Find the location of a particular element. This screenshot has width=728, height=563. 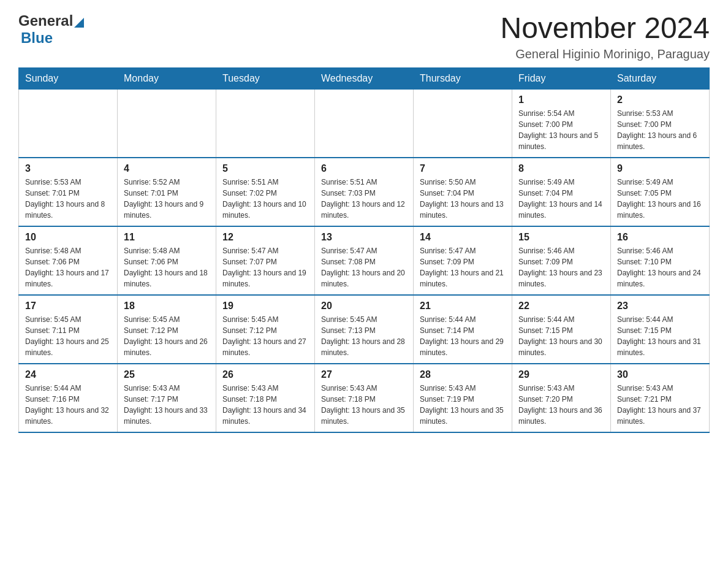

calendar-cell: 2Sunrise: 5:53 AM Sunset: 7:00 PM Daylig… is located at coordinates (661, 123).